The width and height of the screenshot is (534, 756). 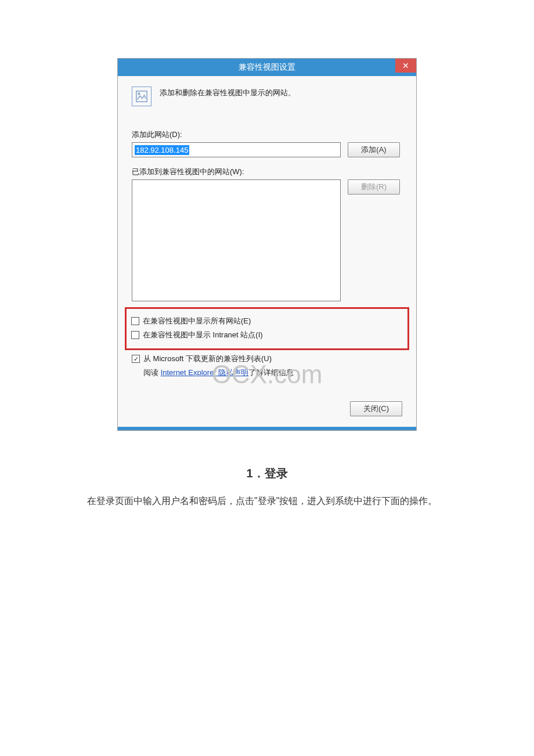 I want to click on add-site-label: 添加此网站(D):, so click(x=267, y=135).